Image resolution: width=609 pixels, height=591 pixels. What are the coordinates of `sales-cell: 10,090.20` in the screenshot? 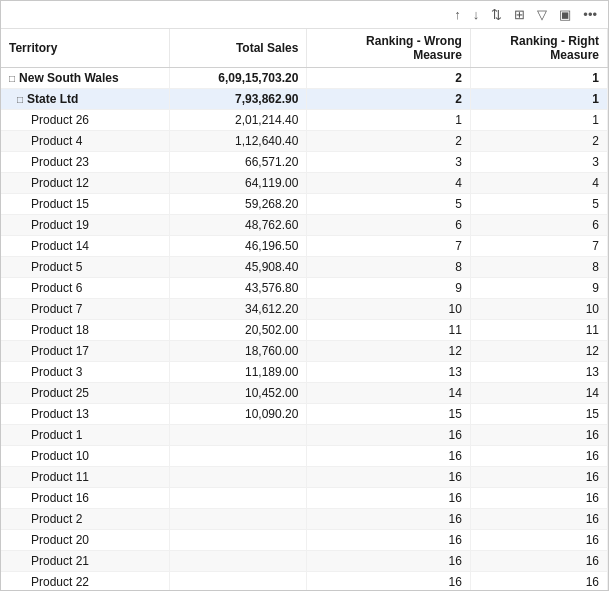 It's located at (238, 414).